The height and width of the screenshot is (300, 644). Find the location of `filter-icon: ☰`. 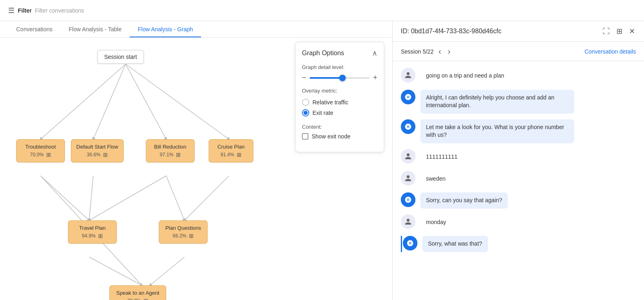

filter-icon: ☰ is located at coordinates (11, 11).